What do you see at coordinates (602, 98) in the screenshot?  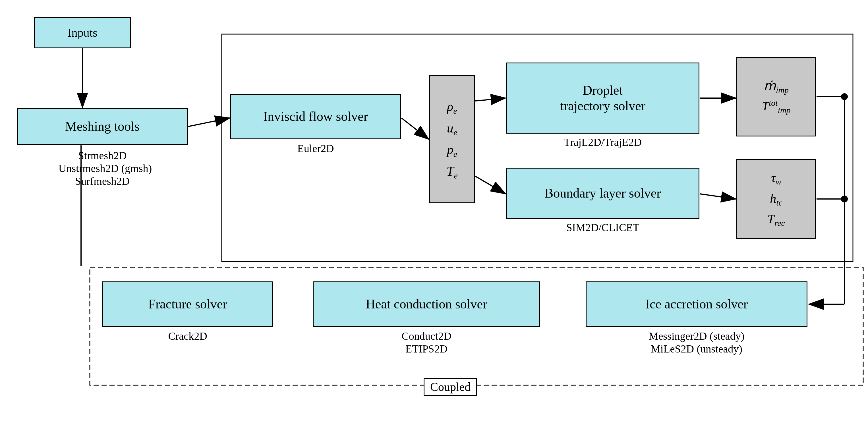 I see `droplet-label: Droplettrajectory solver` at bounding box center [602, 98].